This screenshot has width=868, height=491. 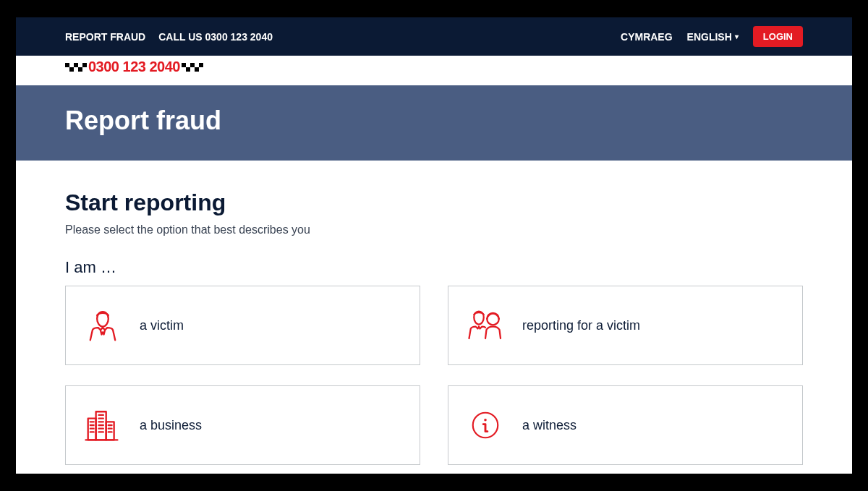 What do you see at coordinates (243, 325) in the screenshot?
I see `option-card-victim: a victim` at bounding box center [243, 325].